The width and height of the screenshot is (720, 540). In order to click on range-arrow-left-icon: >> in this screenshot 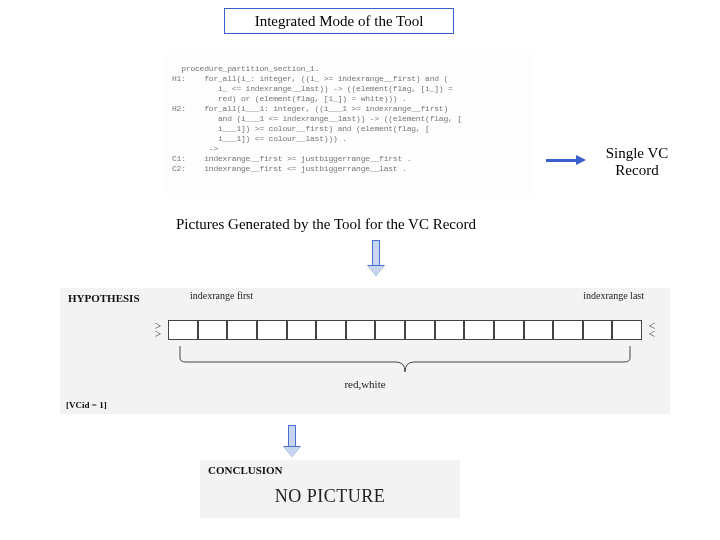, I will do `click(157, 330)`.